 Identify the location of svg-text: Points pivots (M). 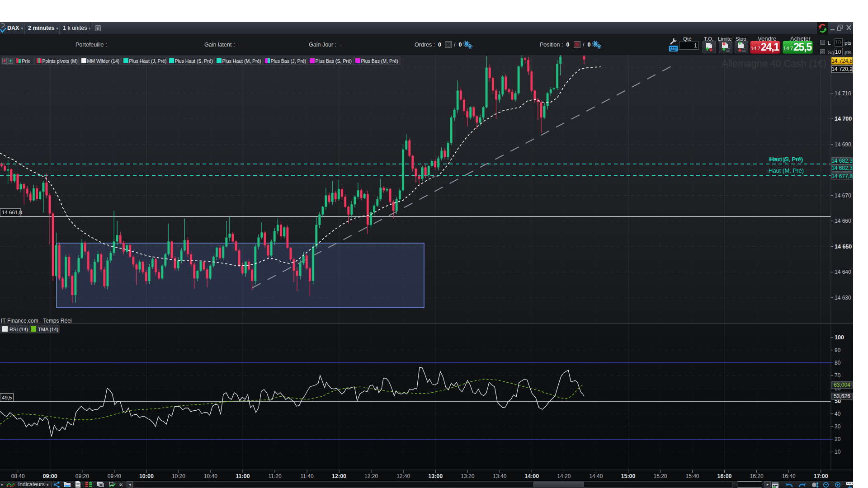
(60, 61).